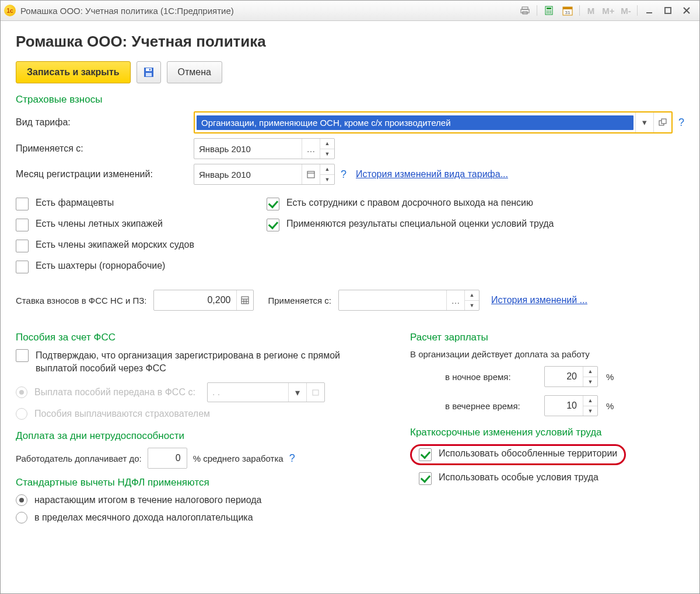 The height and width of the screenshot is (594, 700). What do you see at coordinates (571, 406) in the screenshot?
I see `evening-input: 10 ▲▼` at bounding box center [571, 406].